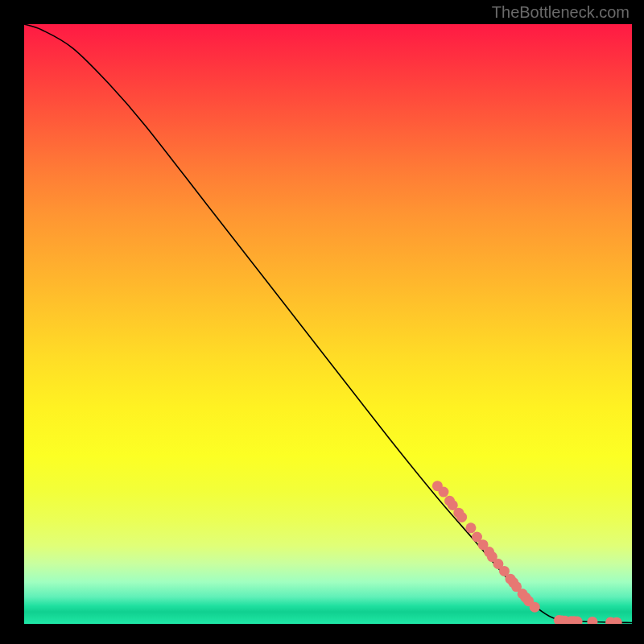 This screenshot has height=644, width=644. What do you see at coordinates (527, 552) in the screenshot?
I see `highlighted-points` at bounding box center [527, 552].